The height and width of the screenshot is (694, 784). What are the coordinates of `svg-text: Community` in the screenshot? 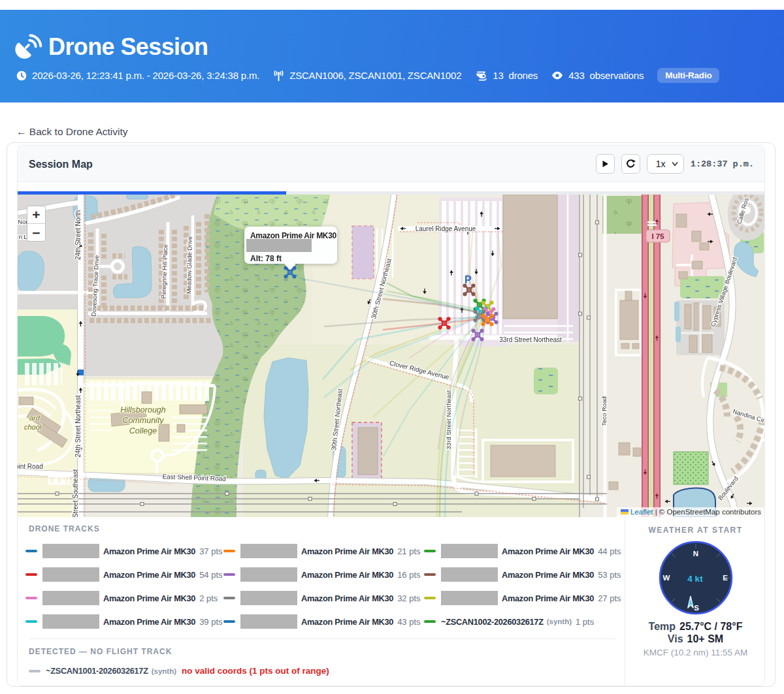 It's located at (143, 420).